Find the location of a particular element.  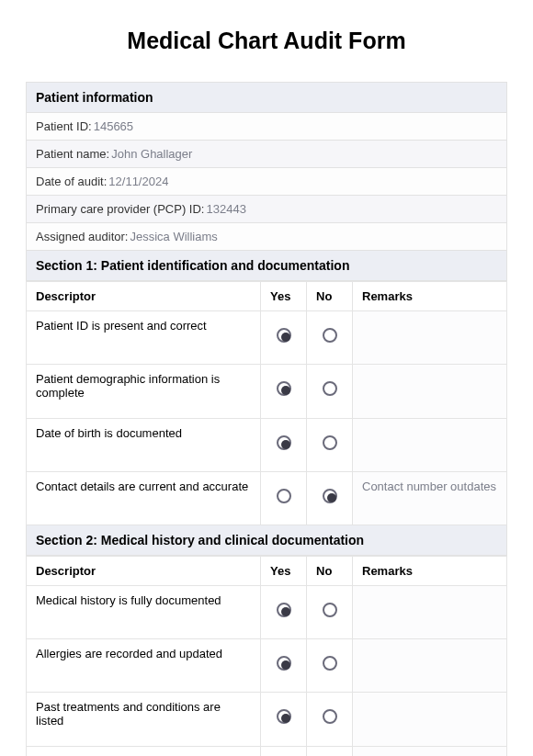

field-row-patient-id: Patient ID: 145665 is located at coordinates (266, 127).